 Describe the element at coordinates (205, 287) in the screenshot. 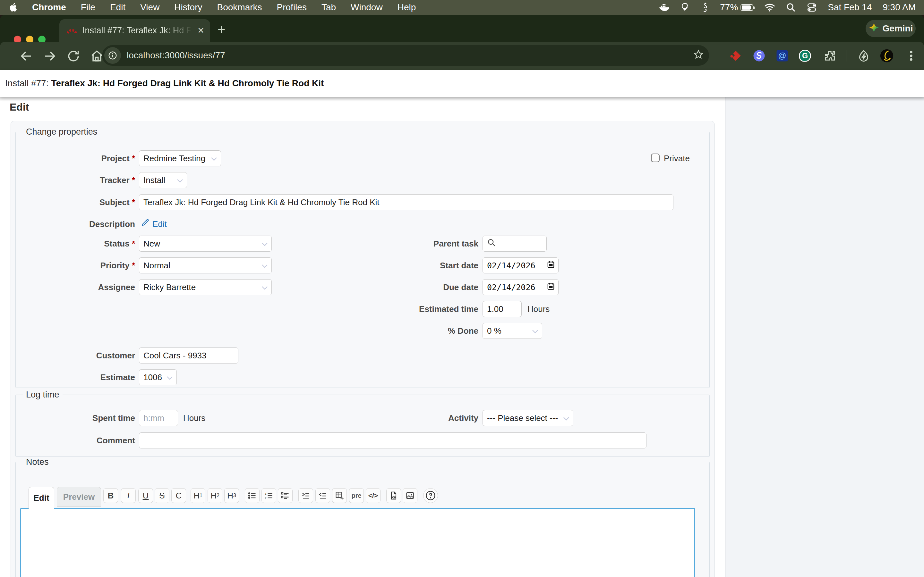

I see `assignee-select: Ricky Barrette` at that location.